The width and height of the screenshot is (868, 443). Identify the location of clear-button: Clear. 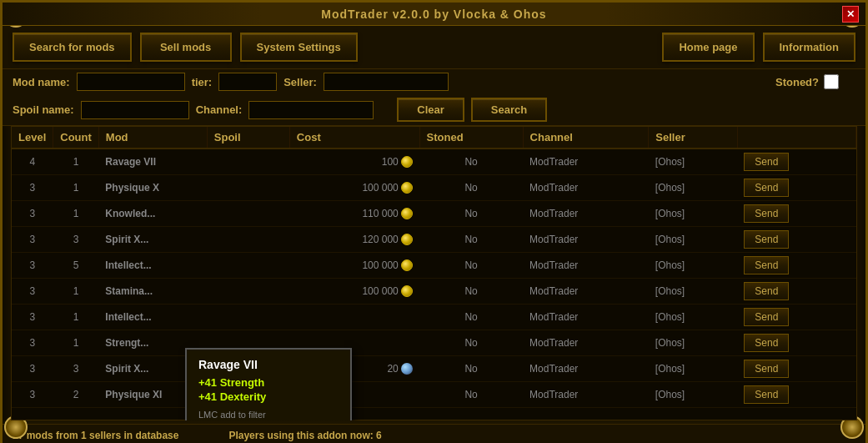
(430, 110).